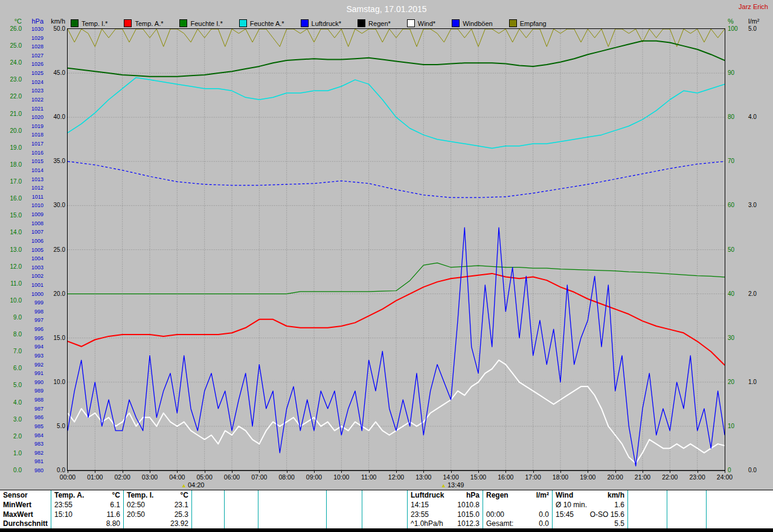  Describe the element at coordinates (11, 131) in the screenshot. I see `axis-tick-c: 20.0` at that location.